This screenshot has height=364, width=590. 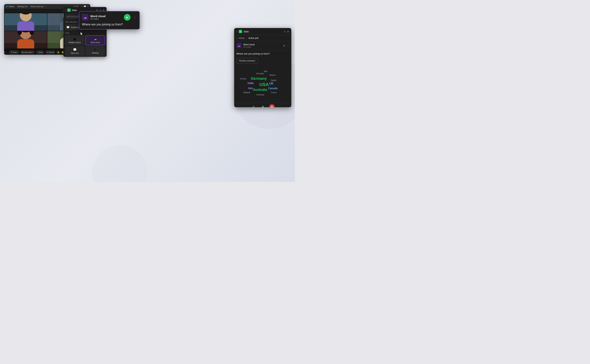 What do you see at coordinates (263, 106) in the screenshot?
I see `lock-button: 🔒` at bounding box center [263, 106].